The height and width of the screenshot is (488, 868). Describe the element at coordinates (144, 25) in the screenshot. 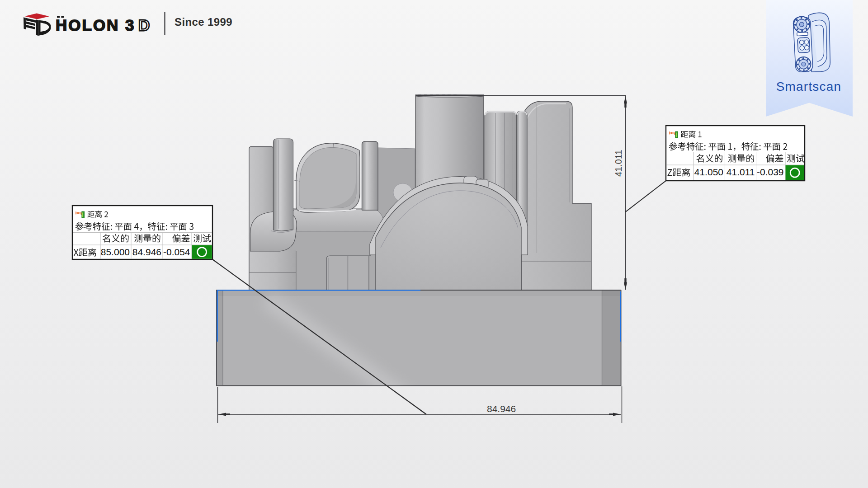

I see `svg-text: D` at that location.